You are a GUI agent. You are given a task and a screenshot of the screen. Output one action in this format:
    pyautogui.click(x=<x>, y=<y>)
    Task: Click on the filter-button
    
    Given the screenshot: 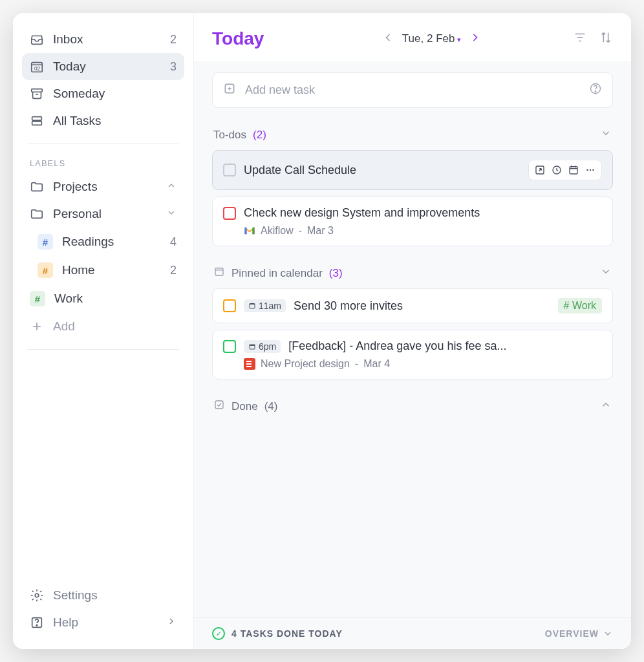 What is the action you would take?
    pyautogui.click(x=580, y=39)
    